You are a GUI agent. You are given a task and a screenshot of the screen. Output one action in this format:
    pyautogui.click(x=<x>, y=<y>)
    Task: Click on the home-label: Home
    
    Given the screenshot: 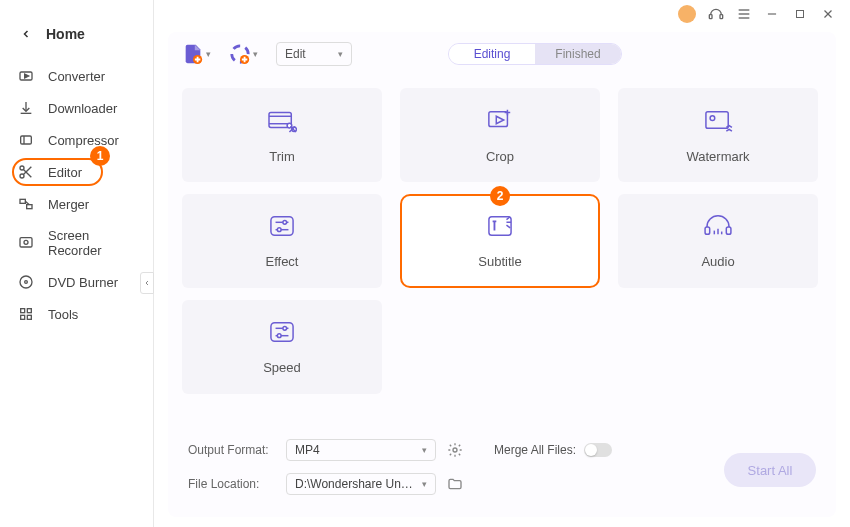 What is the action you would take?
    pyautogui.click(x=66, y=34)
    